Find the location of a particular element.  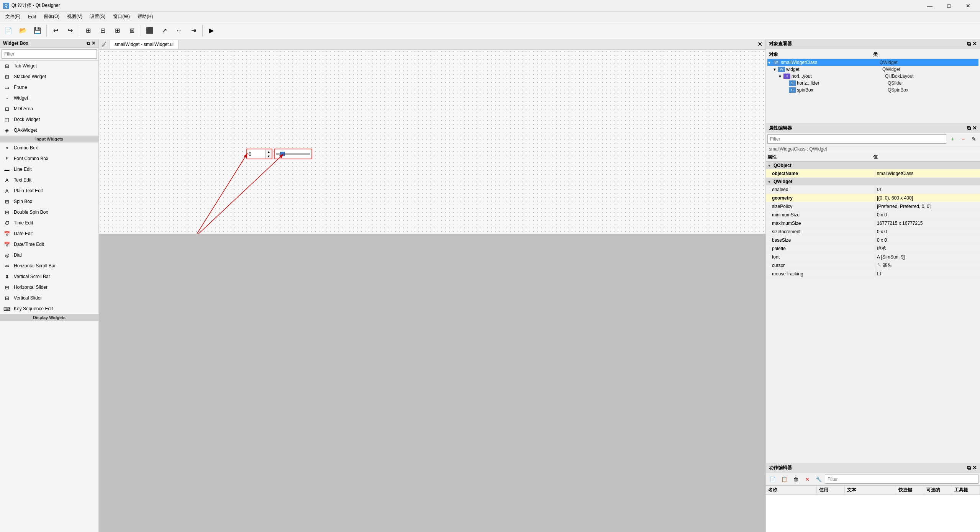

widget-item-qax-widget: ◈ QAxWidget is located at coordinates (49, 130).